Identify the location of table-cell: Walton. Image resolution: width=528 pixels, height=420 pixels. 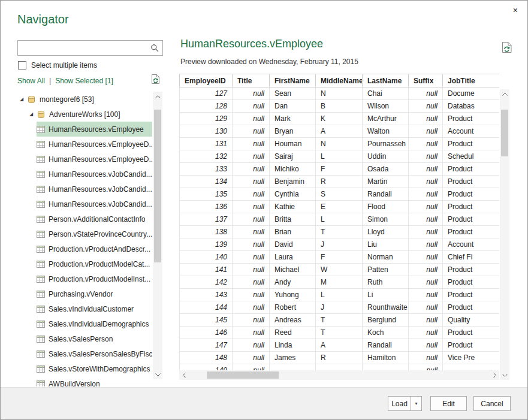
(386, 132).